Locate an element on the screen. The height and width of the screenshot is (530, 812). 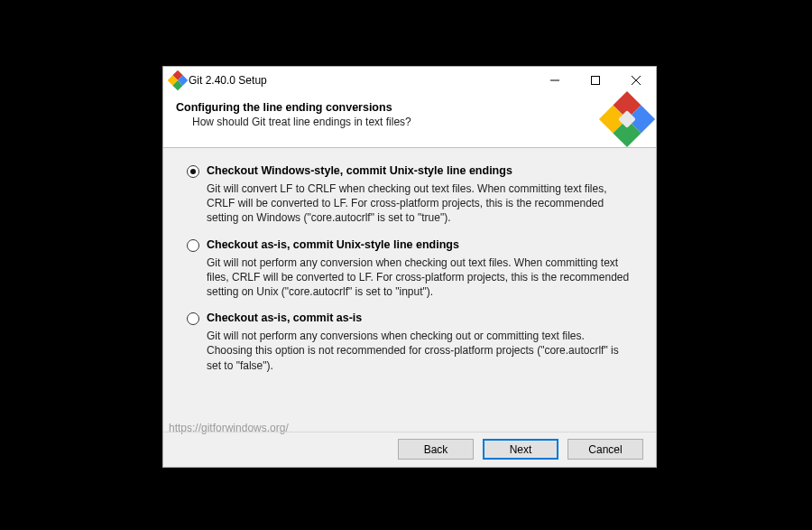
close-icon is located at coordinates (636, 80).